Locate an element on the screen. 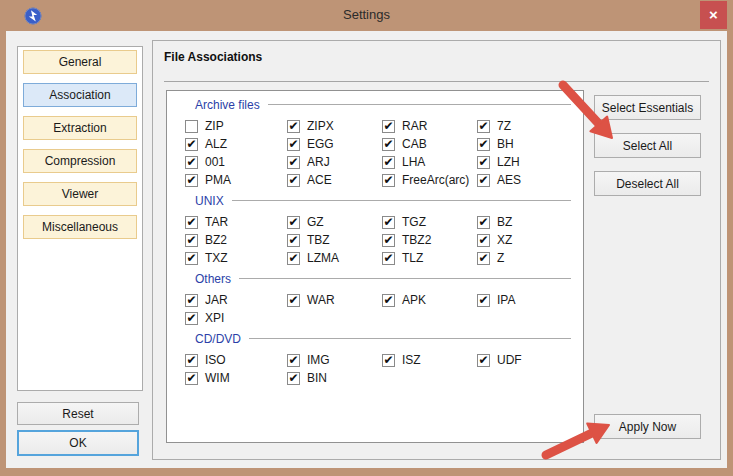  checkbox-001: ✔001 is located at coordinates (236, 162).